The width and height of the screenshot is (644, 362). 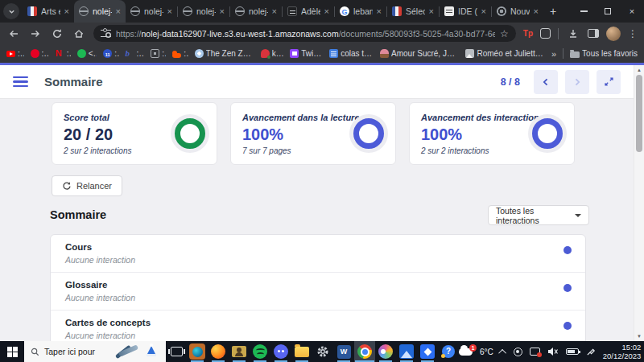 I want to click on bookmark-label: <3, so click(x=93, y=53).